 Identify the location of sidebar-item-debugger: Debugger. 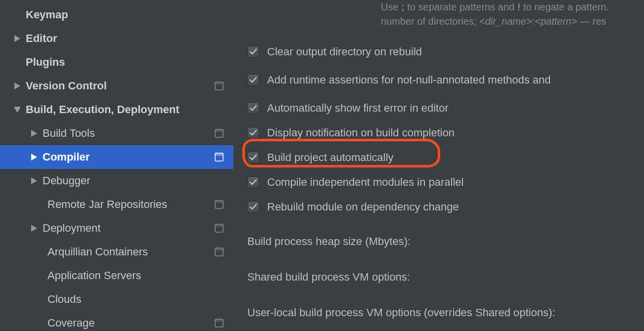
(117, 181).